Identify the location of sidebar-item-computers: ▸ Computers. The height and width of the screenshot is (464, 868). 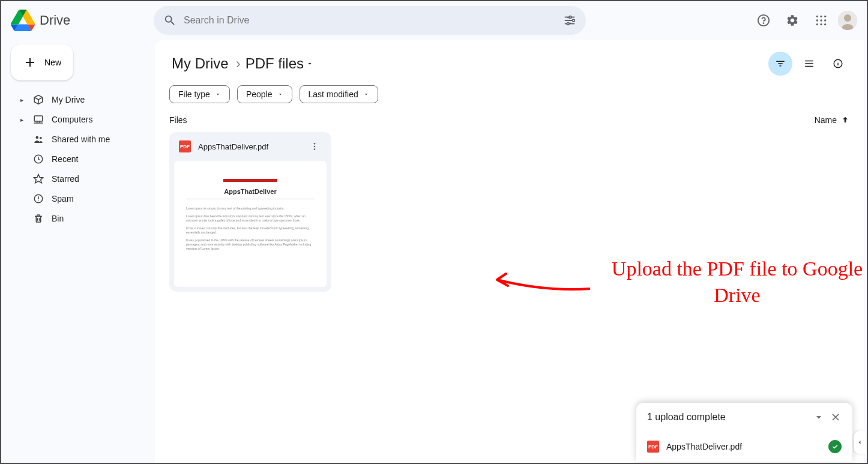
(78, 119).